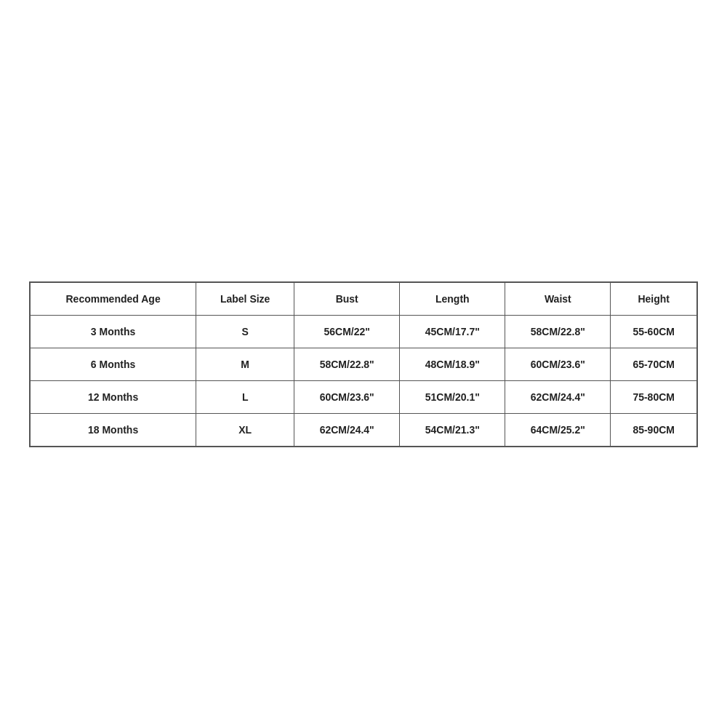 This screenshot has height=728, width=727. I want to click on table-header-row: Recommended Age Label Size Bust Length W…, so click(364, 298).